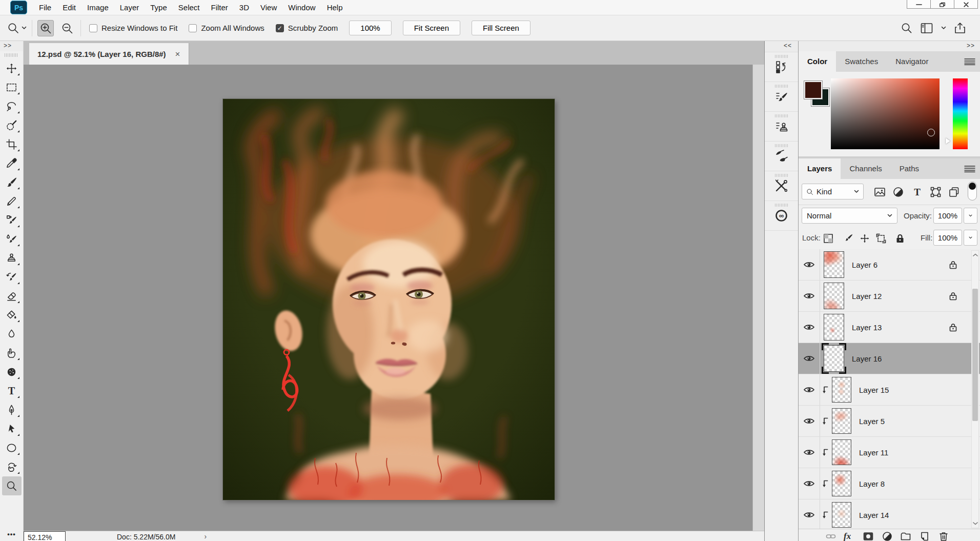 This screenshot has height=541, width=980. What do you see at coordinates (948, 215) in the screenshot?
I see `opacity-value-field: 100%` at bounding box center [948, 215].